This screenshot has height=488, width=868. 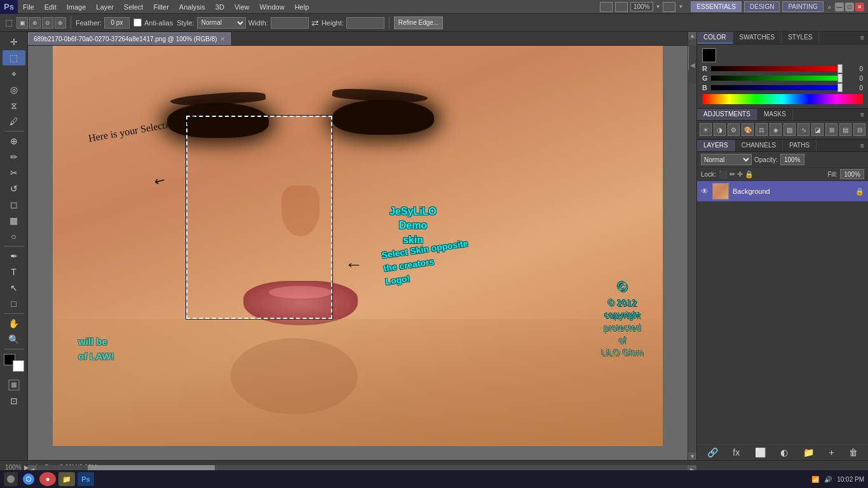 What do you see at coordinates (740, 174) in the screenshot?
I see `lock-position-icon: ✛` at bounding box center [740, 174].